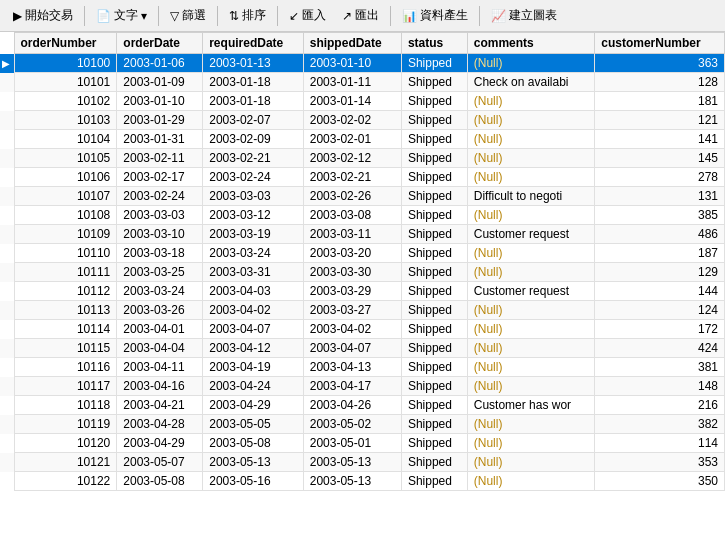 Image resolution: width=725 pixels, height=537 pixels. Describe the element at coordinates (66, 102) in the screenshot. I see `cell-orderNumber: 10102` at that location.